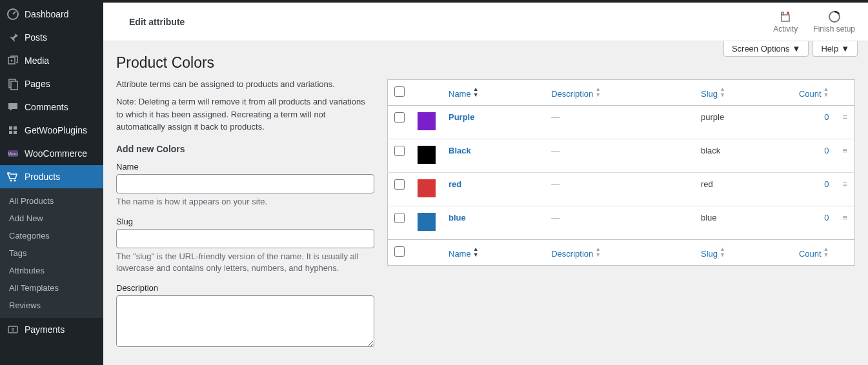  I want to click on sidebar-item-comments: Comments, so click(52, 107).